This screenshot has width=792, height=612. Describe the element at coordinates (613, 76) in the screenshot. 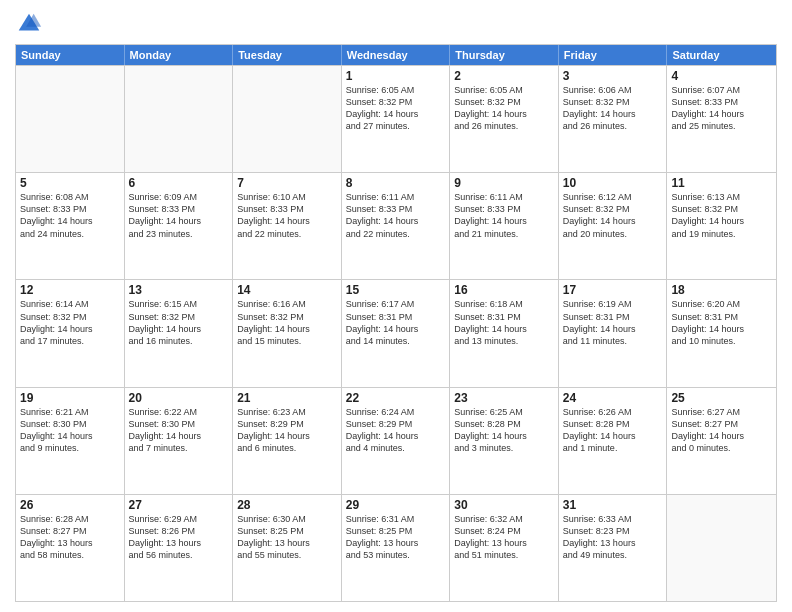

I see `cell-day-number: 3` at that location.